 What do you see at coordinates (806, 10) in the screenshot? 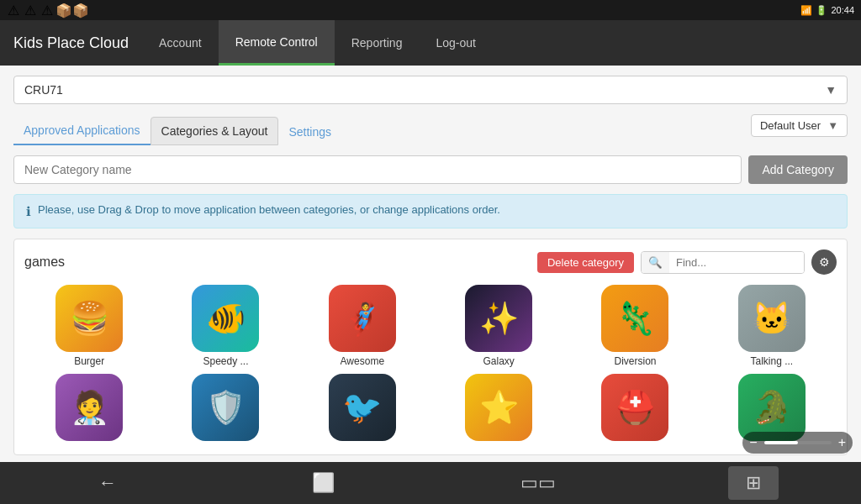
I see `wifi-icon: 📶` at bounding box center [806, 10].